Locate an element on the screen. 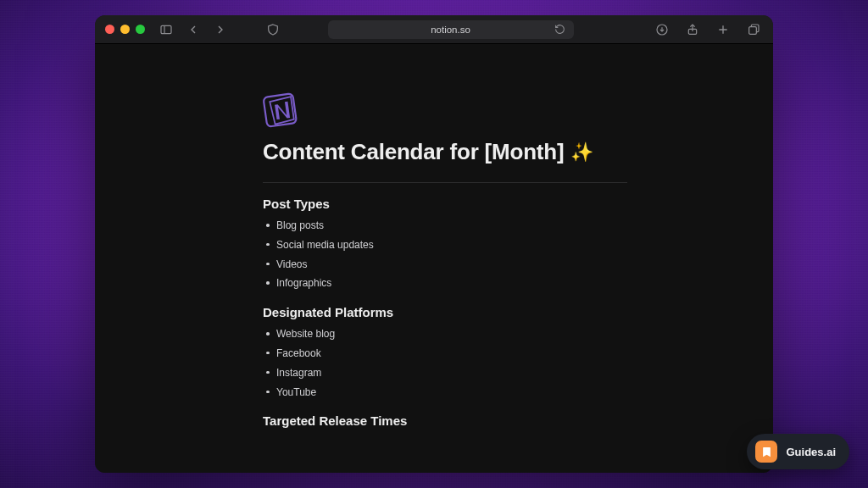  downloads-button is located at coordinates (662, 30).